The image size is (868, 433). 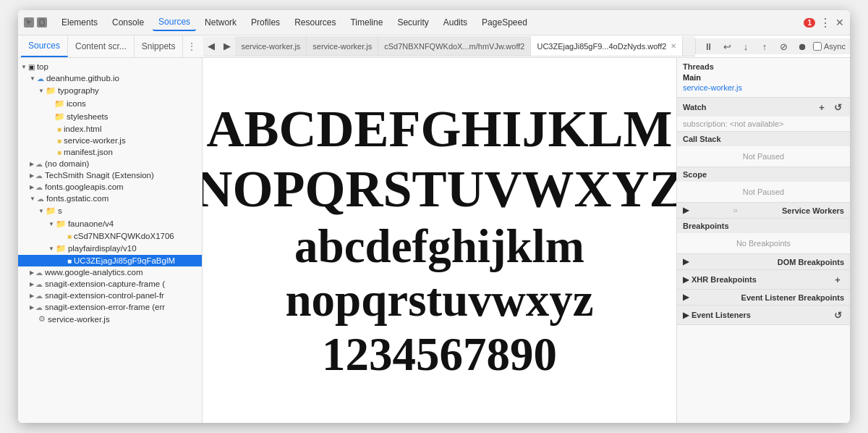 I want to click on tree-label-googleapis: fonts.googleapis.com, so click(x=84, y=187).